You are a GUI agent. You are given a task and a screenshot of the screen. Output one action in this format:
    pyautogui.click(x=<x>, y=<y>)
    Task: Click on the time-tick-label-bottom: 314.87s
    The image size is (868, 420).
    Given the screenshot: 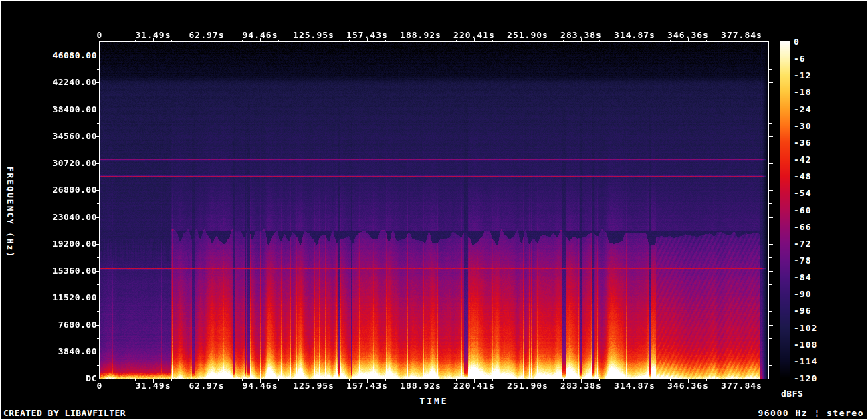 What is the action you would take?
    pyautogui.click(x=635, y=386)
    